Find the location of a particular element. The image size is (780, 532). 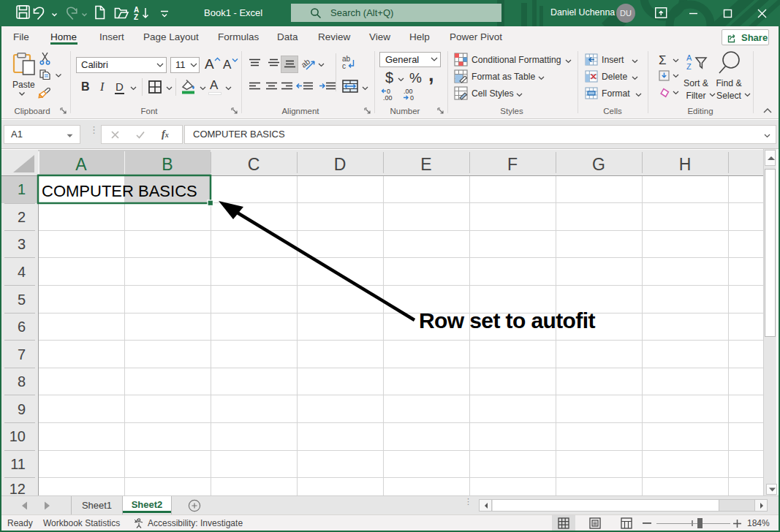

svg-text: 5 is located at coordinates (22, 300).